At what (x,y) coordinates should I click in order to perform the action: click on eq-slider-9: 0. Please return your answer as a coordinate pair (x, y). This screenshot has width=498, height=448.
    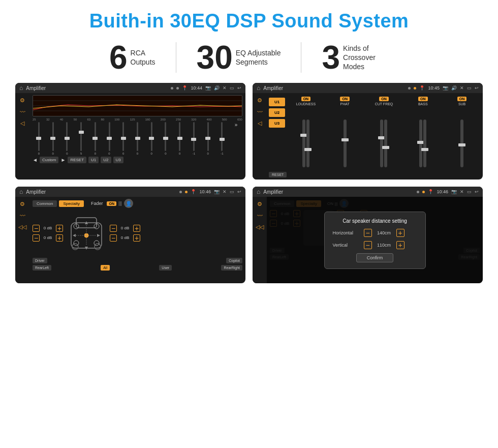
    Looking at the image, I should click on (151, 138).